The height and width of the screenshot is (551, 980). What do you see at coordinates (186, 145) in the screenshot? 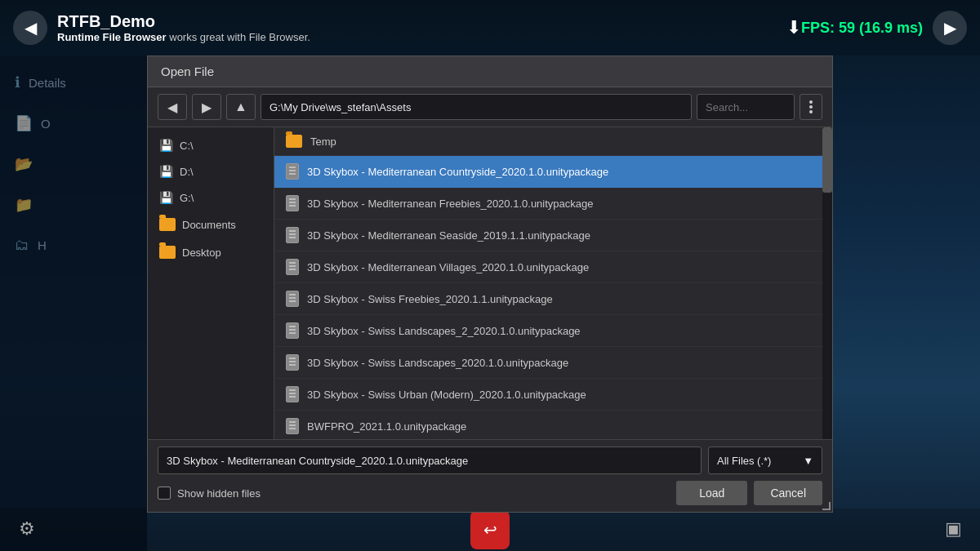
I see `drive-c-label: C:\` at bounding box center [186, 145].